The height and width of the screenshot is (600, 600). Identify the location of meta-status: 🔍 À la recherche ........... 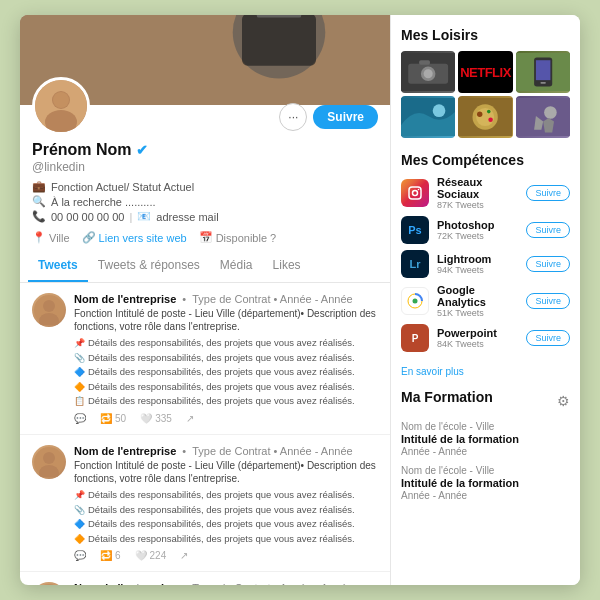
(205, 202).